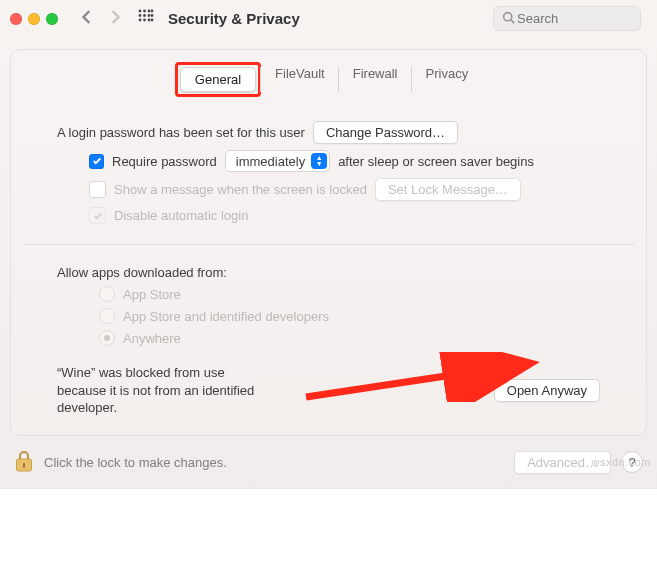  What do you see at coordinates (300, 80) in the screenshot?
I see `tab-filevault: FileVault` at bounding box center [300, 80].